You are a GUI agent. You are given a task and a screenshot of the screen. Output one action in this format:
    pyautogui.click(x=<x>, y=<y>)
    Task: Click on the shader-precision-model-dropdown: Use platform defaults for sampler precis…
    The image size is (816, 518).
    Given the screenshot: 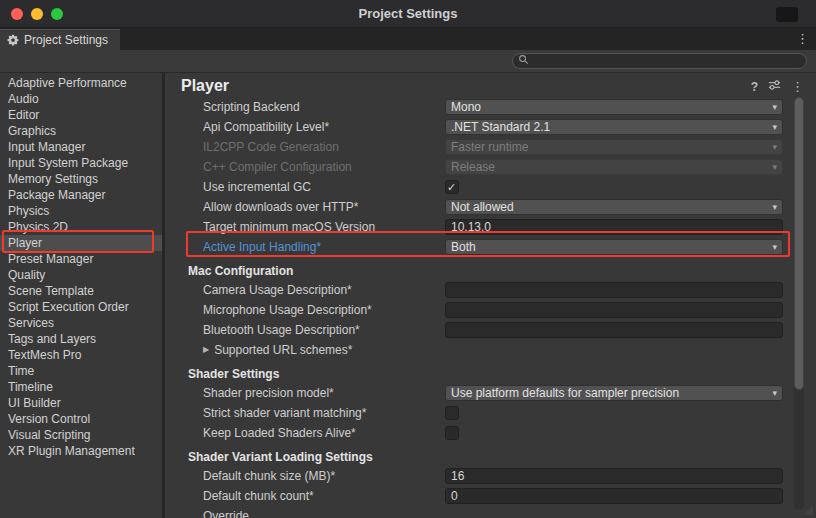 What is the action you would take?
    pyautogui.click(x=614, y=393)
    